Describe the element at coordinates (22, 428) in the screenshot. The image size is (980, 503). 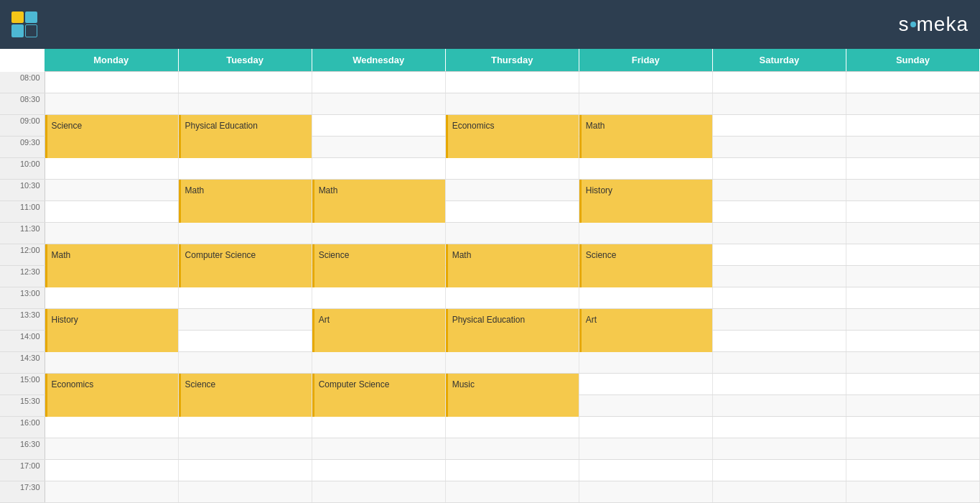
I see `time-label: 16:00` at that location.